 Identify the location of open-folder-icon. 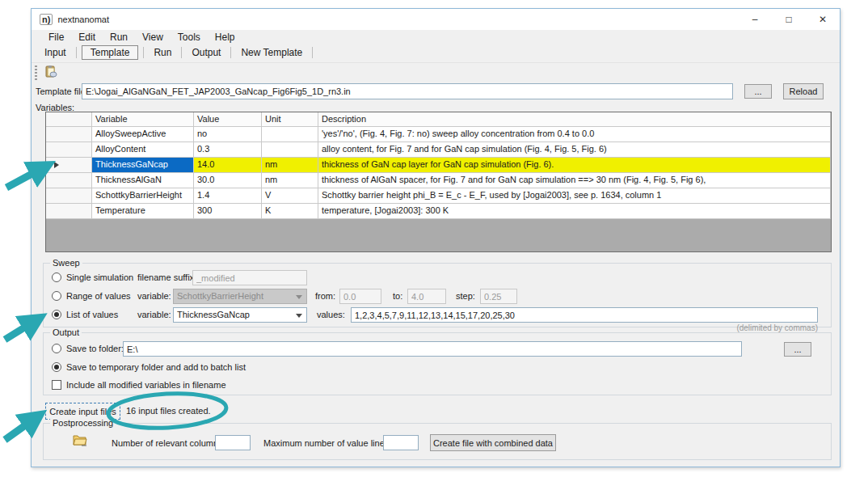
(80, 441).